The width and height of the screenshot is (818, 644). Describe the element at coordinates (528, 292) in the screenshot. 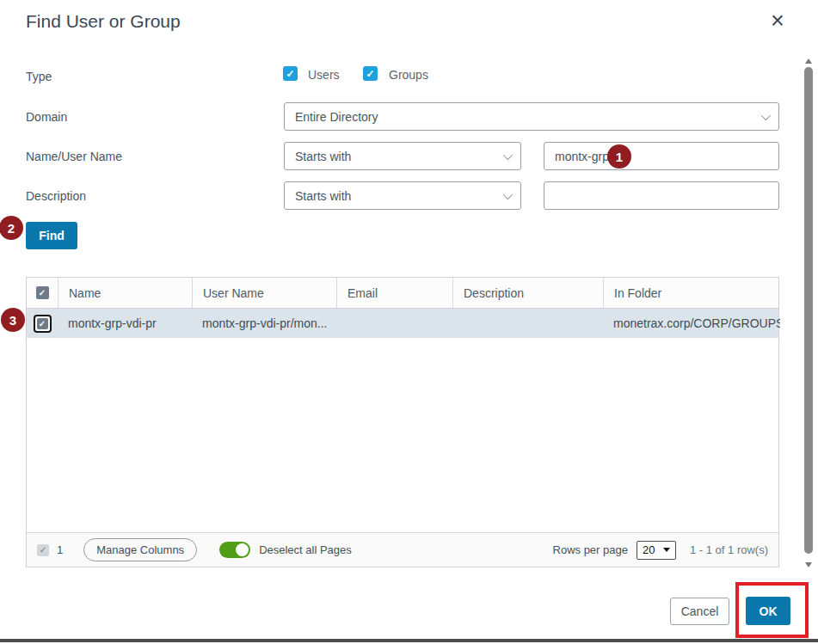

I see `header-description: Description` at that location.